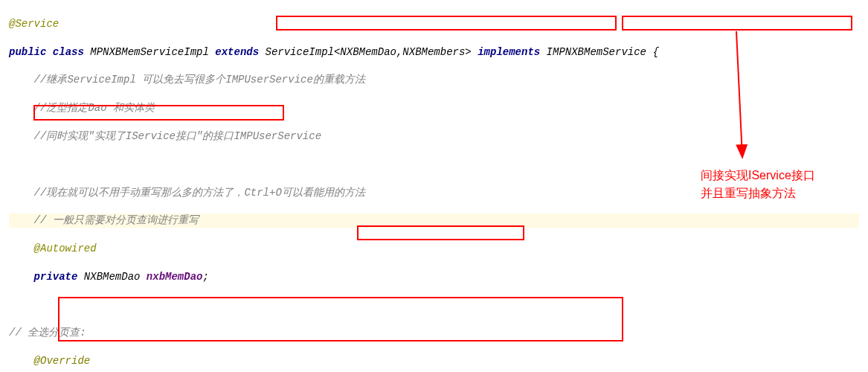  What do you see at coordinates (65, 248) in the screenshot?
I see `autowired-annotation: @Autowired` at bounding box center [65, 248].